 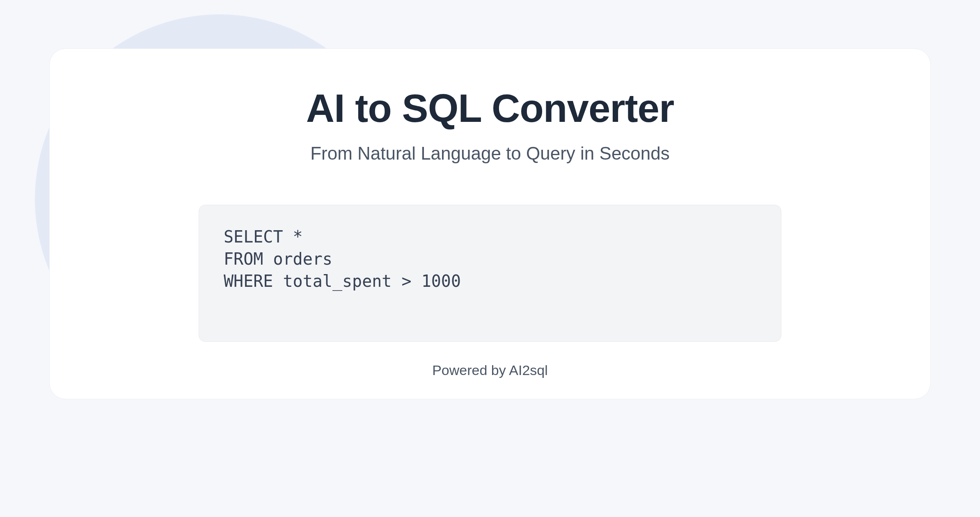 What do you see at coordinates (490, 370) in the screenshot?
I see `footer-attribution: Powered by AI2sql` at bounding box center [490, 370].